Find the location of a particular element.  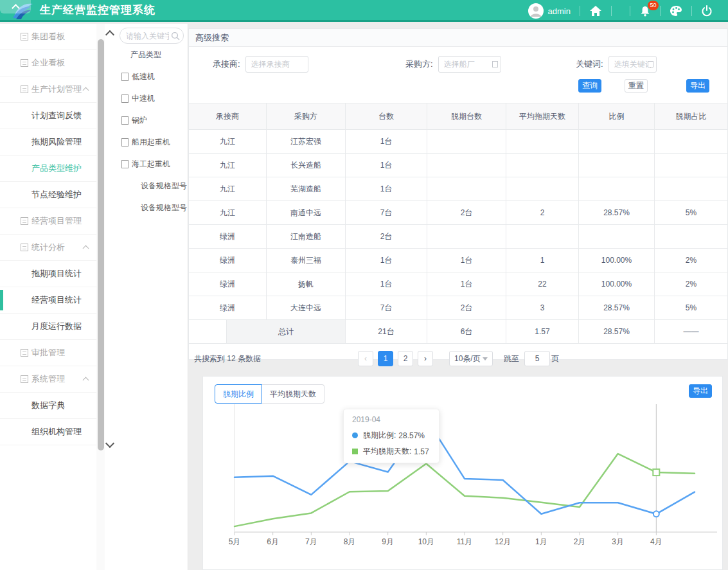

export-button: 导出 is located at coordinates (698, 86).